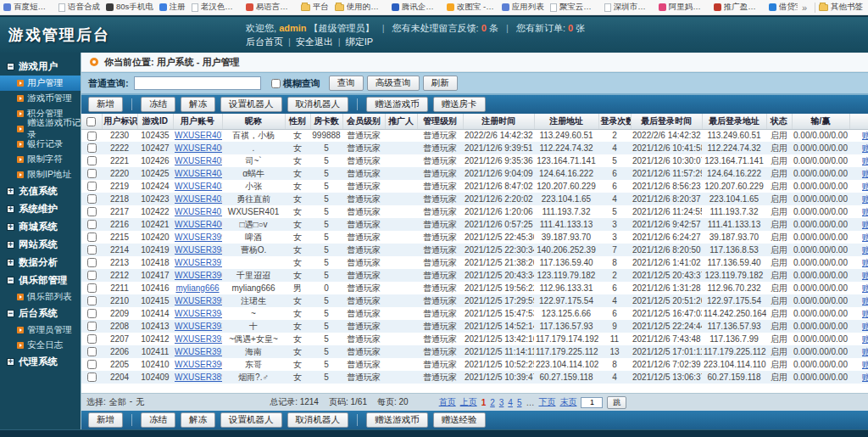  What do you see at coordinates (198, 377) in the screenshot?
I see `account-link: WXUSER389` at bounding box center [198, 377].